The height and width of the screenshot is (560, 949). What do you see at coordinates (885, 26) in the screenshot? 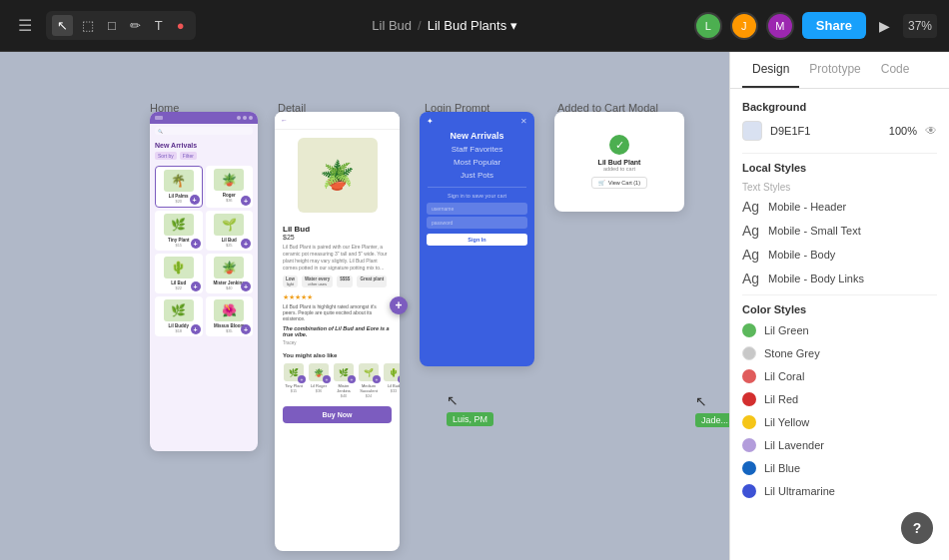
I see `play-icon: ▶` at bounding box center [885, 26].